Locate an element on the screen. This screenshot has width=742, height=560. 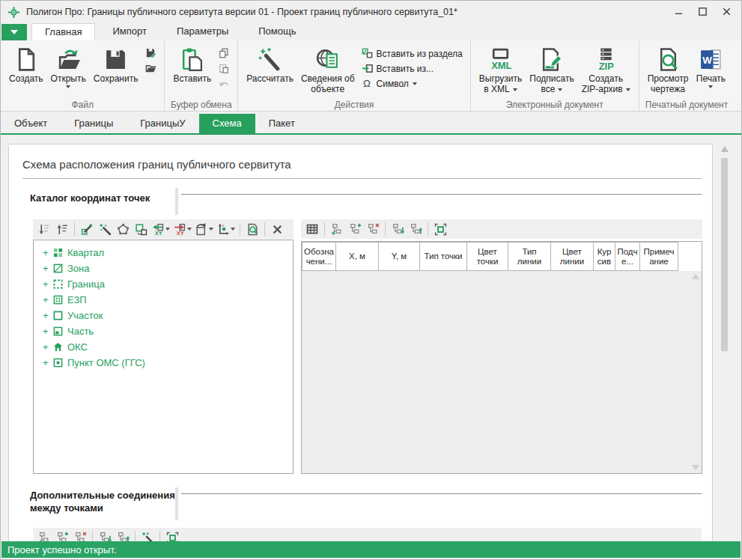
menu-tab-import: Импорт is located at coordinates (129, 31).